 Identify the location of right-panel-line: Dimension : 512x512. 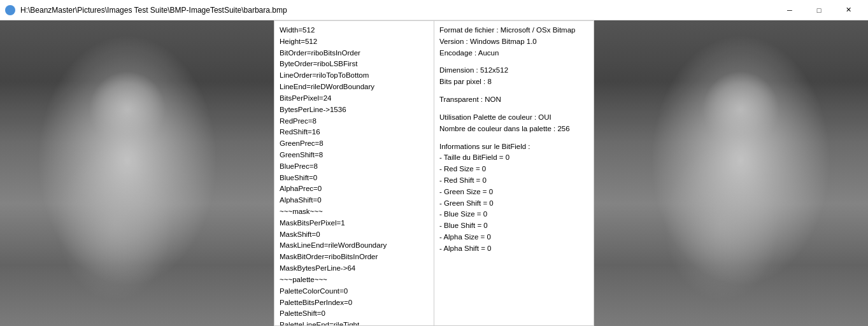
(514, 71).